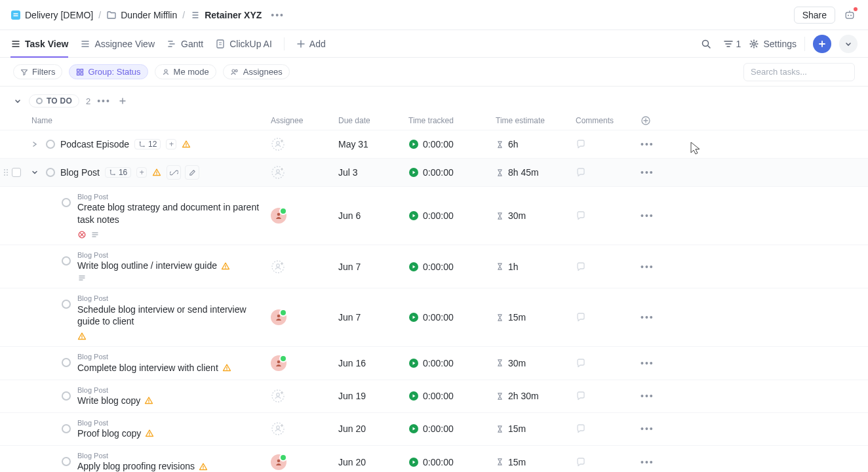 The width and height of the screenshot is (868, 472). Describe the element at coordinates (536, 144) in the screenshot. I see `time-estimate-cell: 6h` at that location.